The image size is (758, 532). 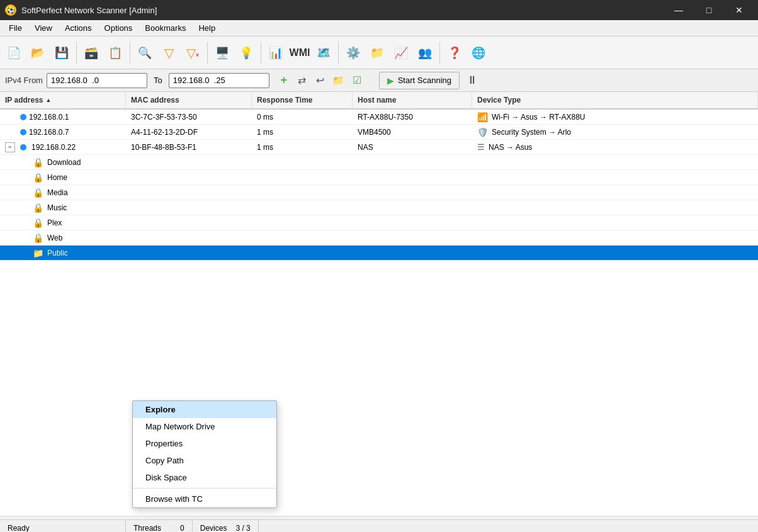 I want to click on toolbar-users-btn: 👥, so click(x=425, y=53).